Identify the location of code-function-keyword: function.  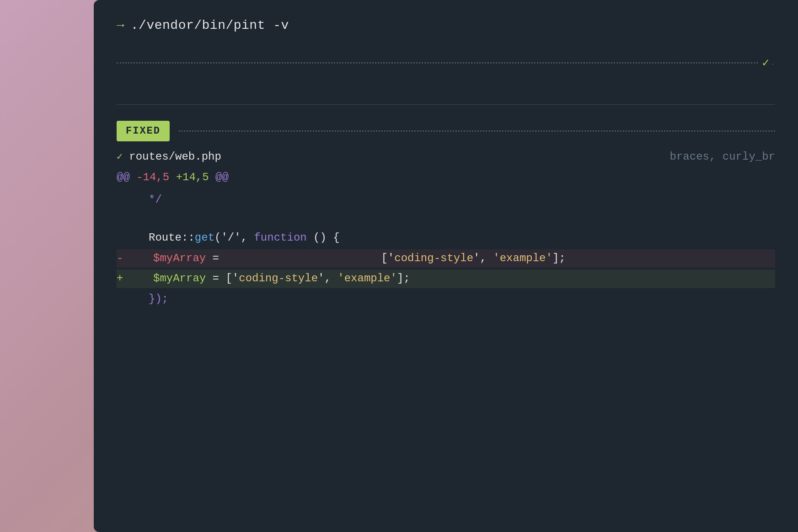
(280, 238).